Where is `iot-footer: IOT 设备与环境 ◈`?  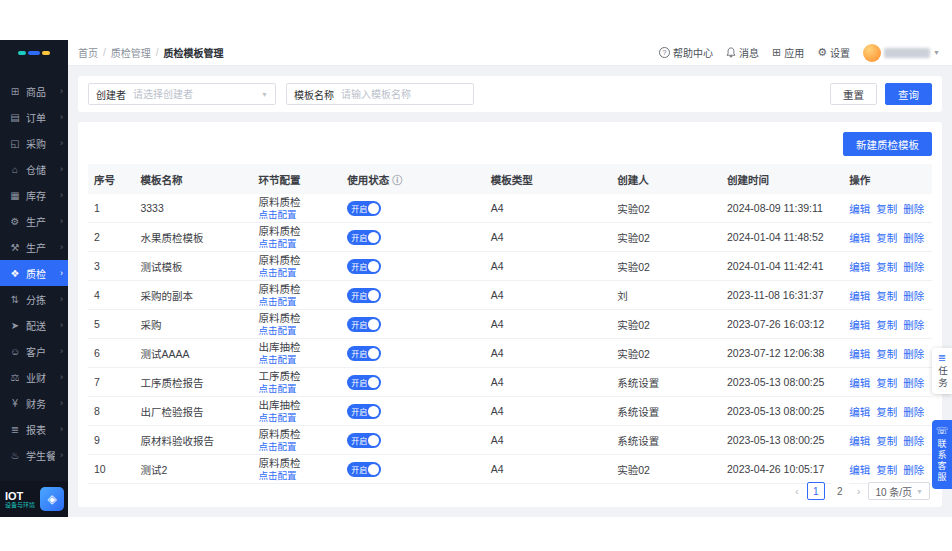
iot-footer: IOT 设备与环境 ◈ is located at coordinates (34, 499).